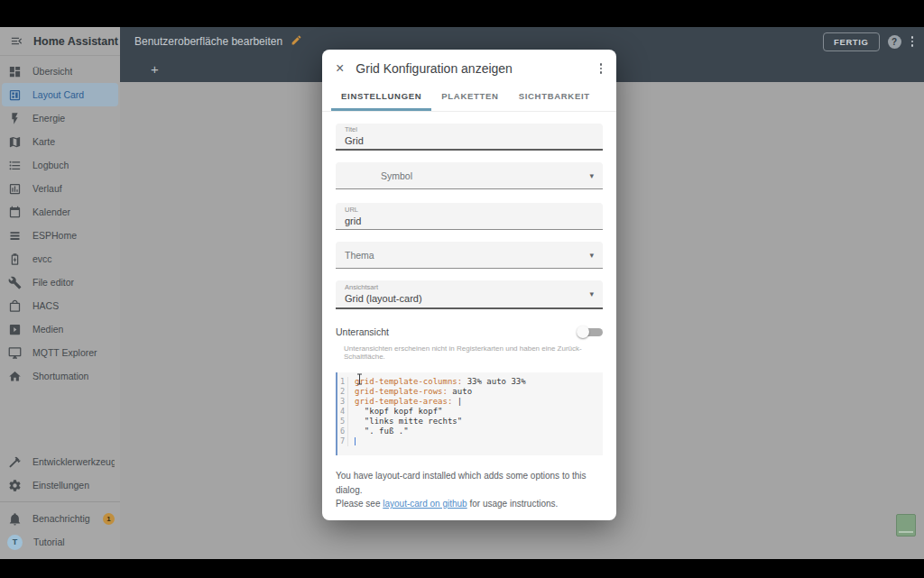 This screenshot has height=578, width=924. Describe the element at coordinates (554, 96) in the screenshot. I see `tab-sichtbarkeit: SICHTBARKEIT` at that location.